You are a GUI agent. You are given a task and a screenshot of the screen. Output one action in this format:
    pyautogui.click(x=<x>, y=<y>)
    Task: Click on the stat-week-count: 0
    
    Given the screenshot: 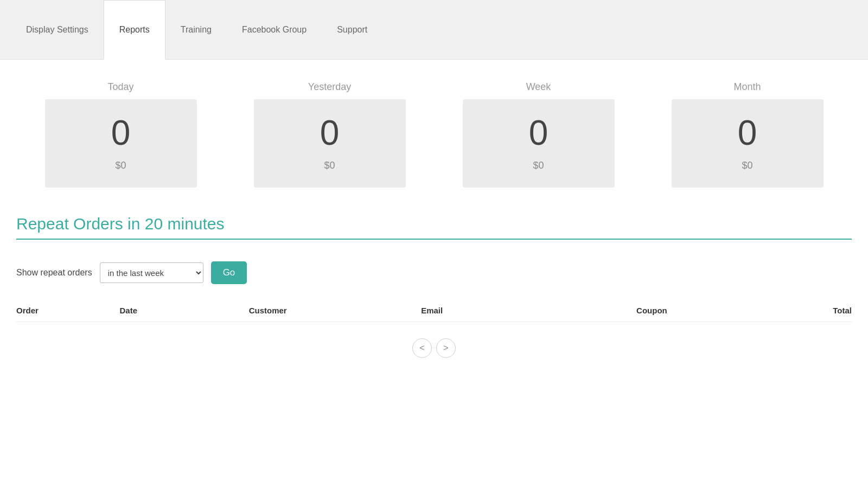 What is the action you would take?
    pyautogui.click(x=539, y=133)
    